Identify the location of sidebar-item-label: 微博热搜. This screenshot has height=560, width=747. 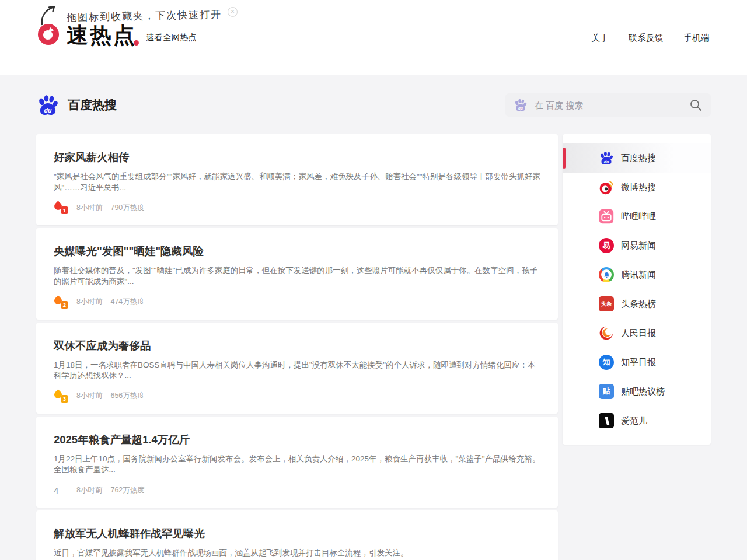
(638, 188).